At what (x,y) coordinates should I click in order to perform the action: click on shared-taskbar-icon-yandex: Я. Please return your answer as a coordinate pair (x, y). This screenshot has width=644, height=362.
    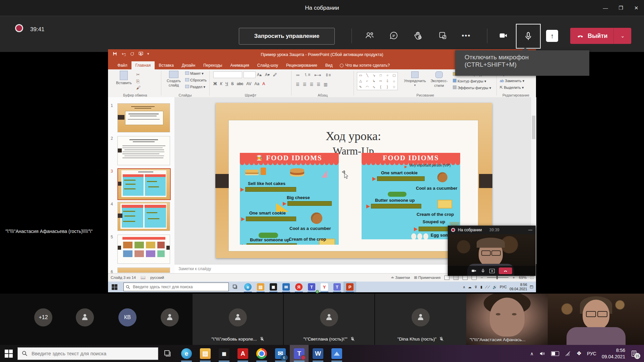
    Looking at the image, I should click on (299, 287).